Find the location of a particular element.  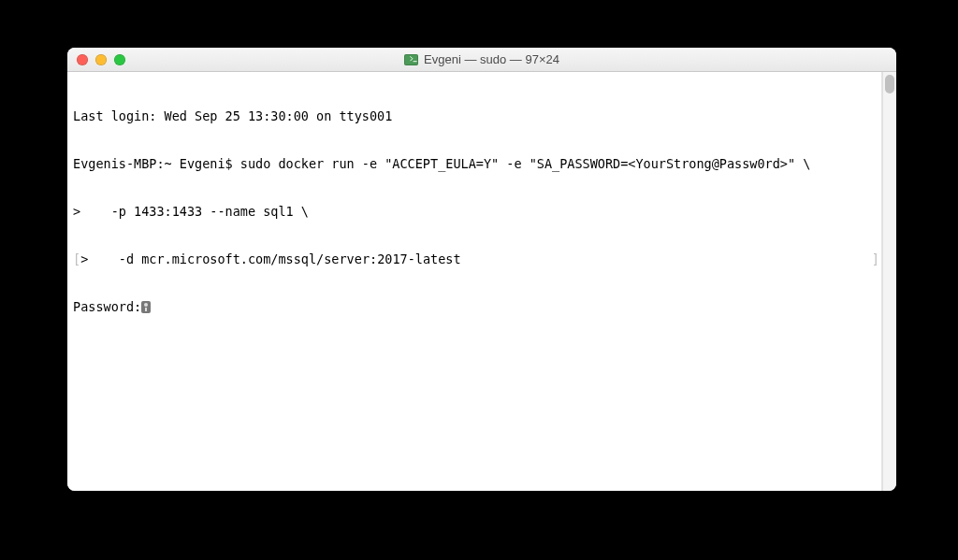

traffic-lights is located at coordinates (96, 60).